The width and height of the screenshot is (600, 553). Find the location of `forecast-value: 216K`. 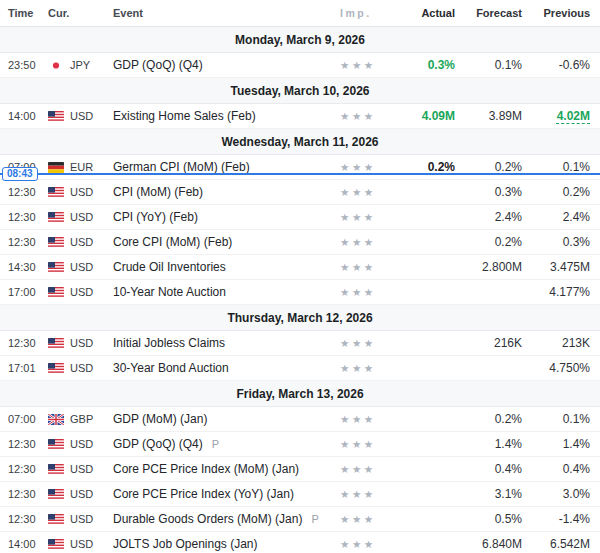

forecast-value: 216K is located at coordinates (488, 343).